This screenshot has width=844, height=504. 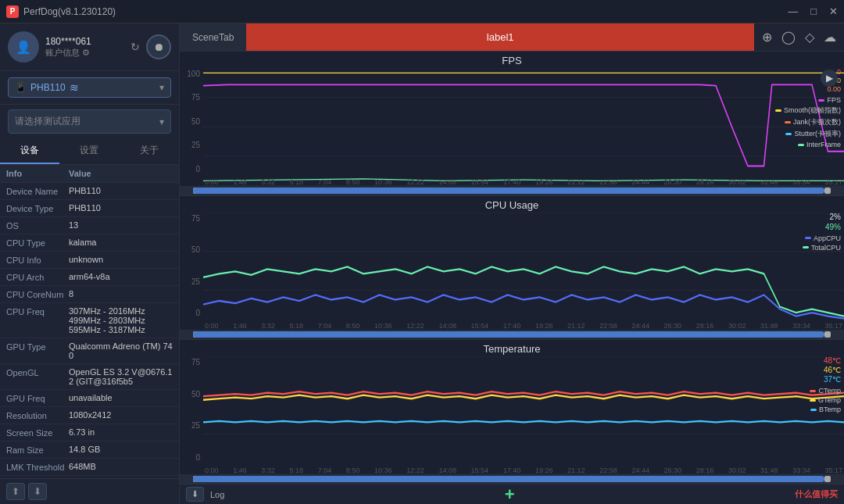 I want to click on info-val: unknown, so click(x=120, y=259).